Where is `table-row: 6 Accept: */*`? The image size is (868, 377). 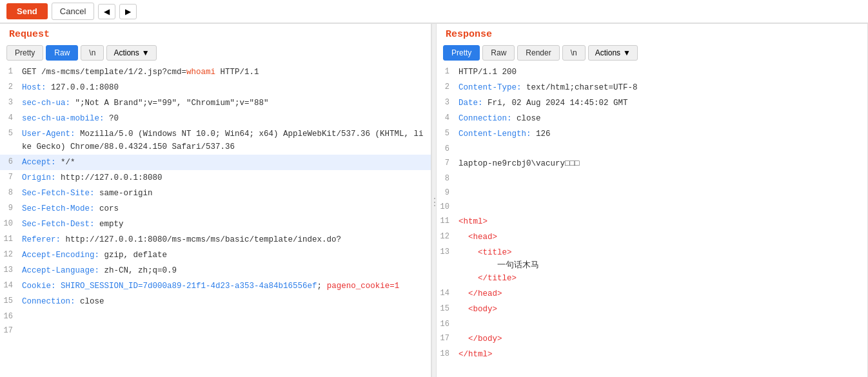 table-row: 6 Accept: */* is located at coordinates (215, 162).